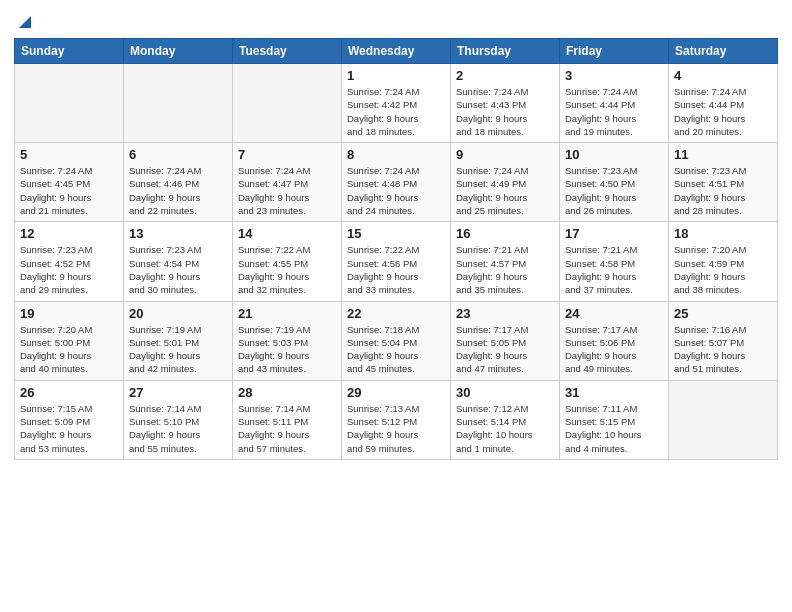 This screenshot has height=612, width=792. Describe the element at coordinates (396, 420) in the screenshot. I see `calendar-cell: 29Sunrise: 7:13 AM Sunset: 5:12 PM Dayli…` at that location.